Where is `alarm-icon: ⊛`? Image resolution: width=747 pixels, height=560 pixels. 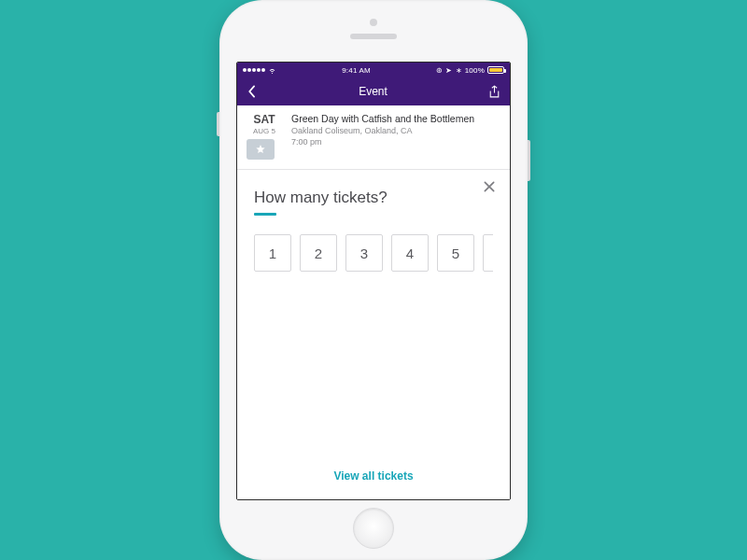
alarm-icon: ⊛ is located at coordinates (439, 71).